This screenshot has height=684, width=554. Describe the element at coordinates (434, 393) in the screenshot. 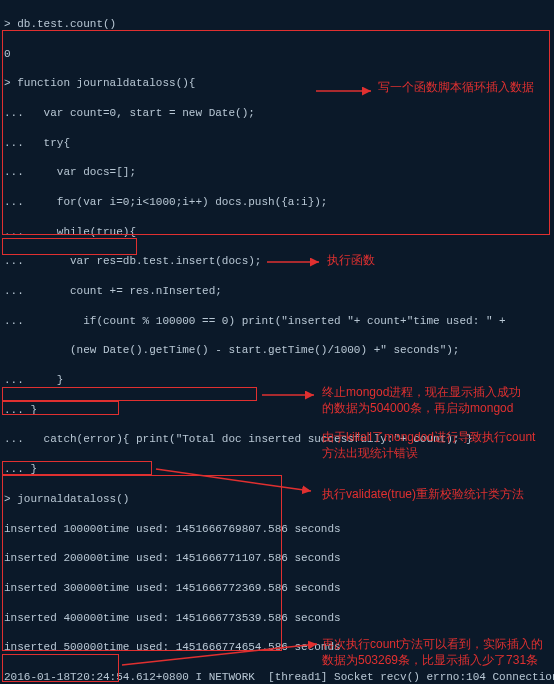

I see `annotation-line: 终止mongod进程，现在显示插入成功` at that location.